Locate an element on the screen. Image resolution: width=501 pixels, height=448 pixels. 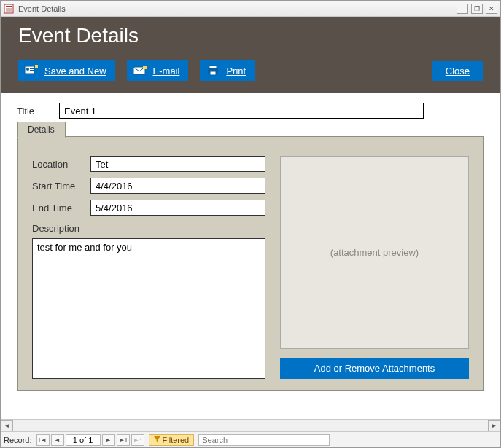
start-time-input is located at coordinates (178, 186).